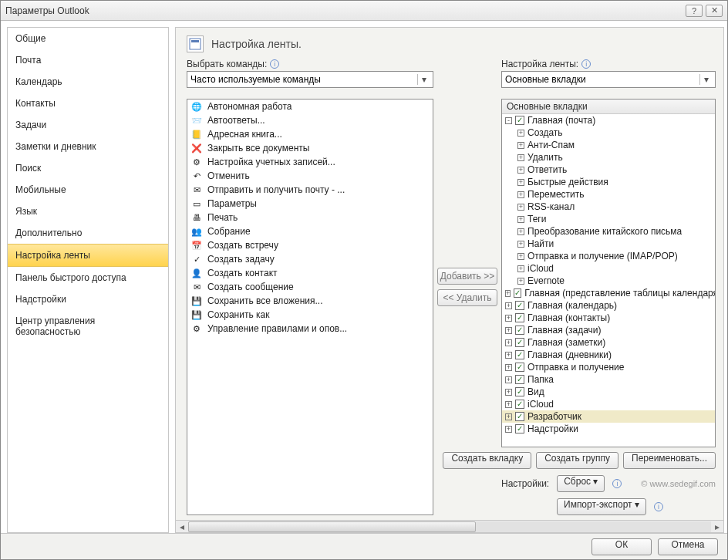 This screenshot has height=560, width=728. Describe the element at coordinates (608, 404) in the screenshot. I see `tree-node: +✓iCloud` at that location.